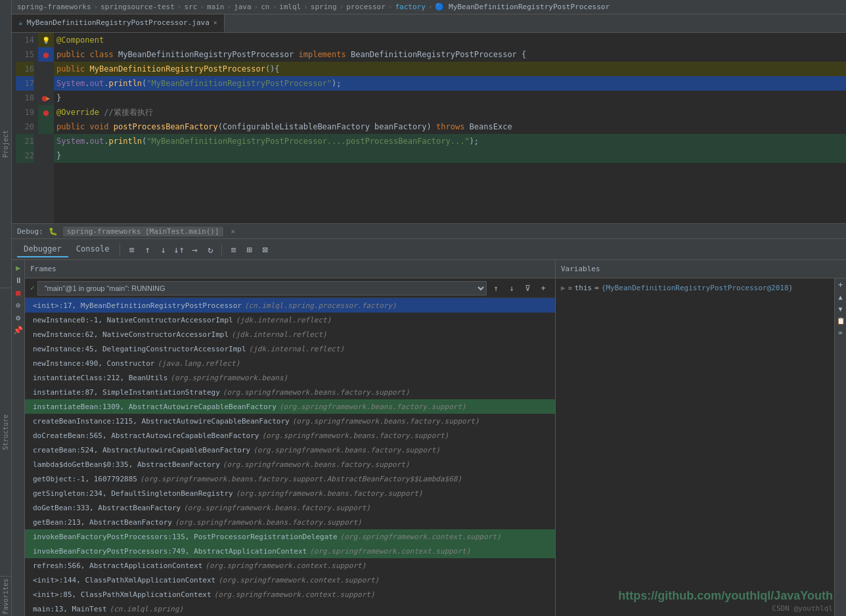 The height and width of the screenshot is (616, 846). Describe the element at coordinates (290, 435) in the screenshot. I see `frame-item-9: doCreateBean:565, AbstractAutowireCapabl…` at that location.